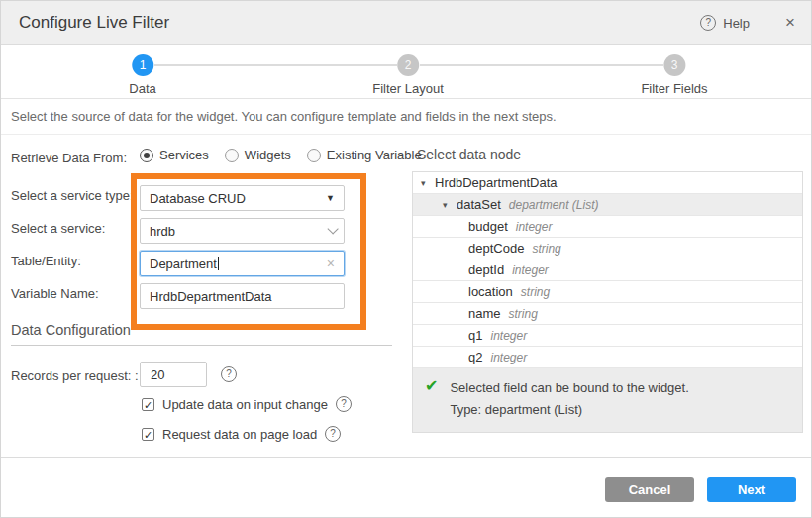 The image size is (812, 518). Describe the element at coordinates (737, 24) in the screenshot. I see `help-label: Help` at that location.